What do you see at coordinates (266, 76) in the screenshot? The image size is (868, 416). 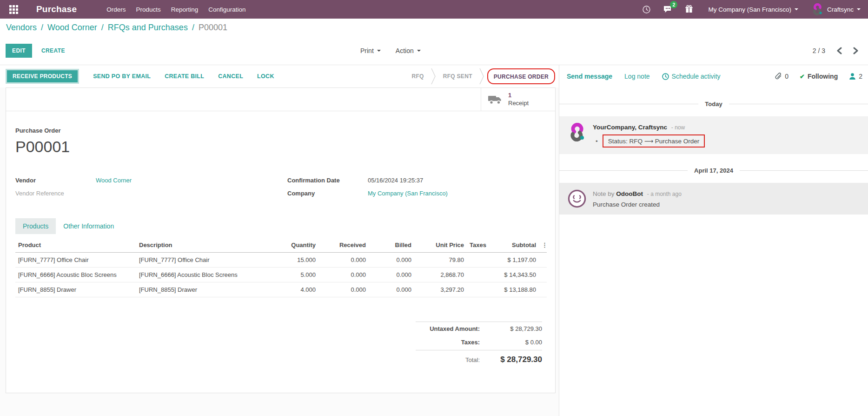 I see `lock-button: LOCK` at bounding box center [266, 76].